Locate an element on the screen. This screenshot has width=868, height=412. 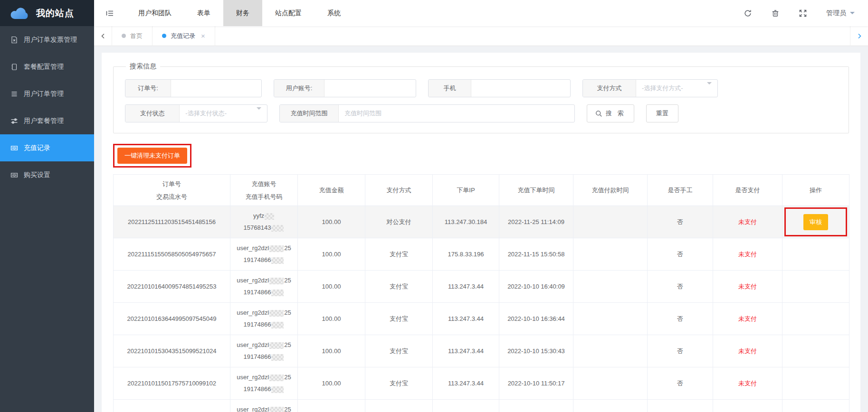
refresh-icon is located at coordinates (748, 13).